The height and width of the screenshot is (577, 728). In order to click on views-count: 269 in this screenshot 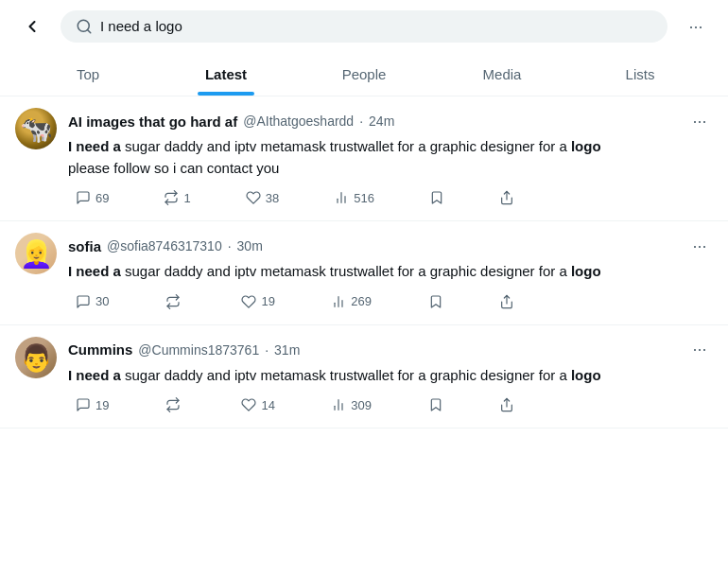, I will do `click(361, 301)`.